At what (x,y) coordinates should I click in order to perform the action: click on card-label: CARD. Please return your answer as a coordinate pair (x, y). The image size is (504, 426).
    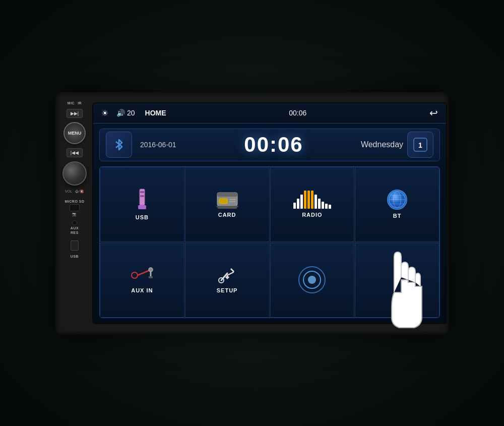
    Looking at the image, I should click on (227, 215).